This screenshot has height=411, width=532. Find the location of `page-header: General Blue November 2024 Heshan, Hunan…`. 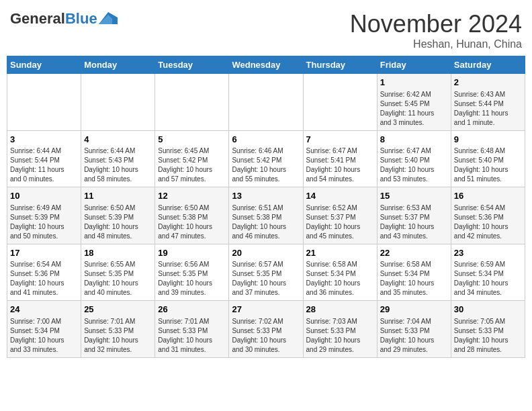

page-header: General Blue November 2024 Heshan, Hunan… is located at coordinates (266, 28).